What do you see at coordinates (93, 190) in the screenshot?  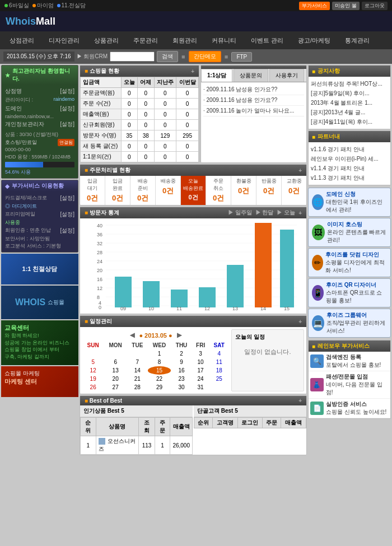 I see `step-waiting: 입금대기 0건` at bounding box center [93, 190].